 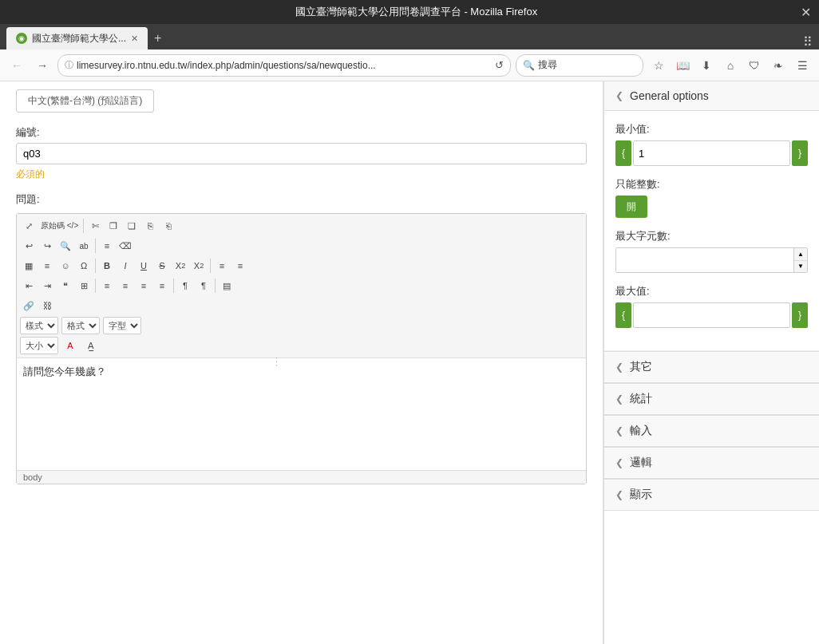 I want to click on logic-section: ❮ 邏輯, so click(x=712, y=463).